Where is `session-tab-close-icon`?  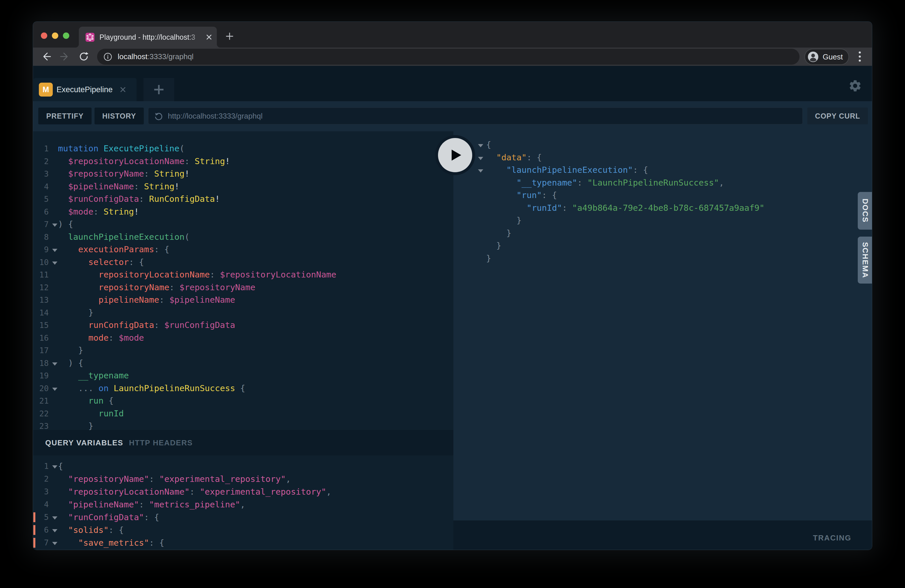
session-tab-close-icon is located at coordinates (123, 90).